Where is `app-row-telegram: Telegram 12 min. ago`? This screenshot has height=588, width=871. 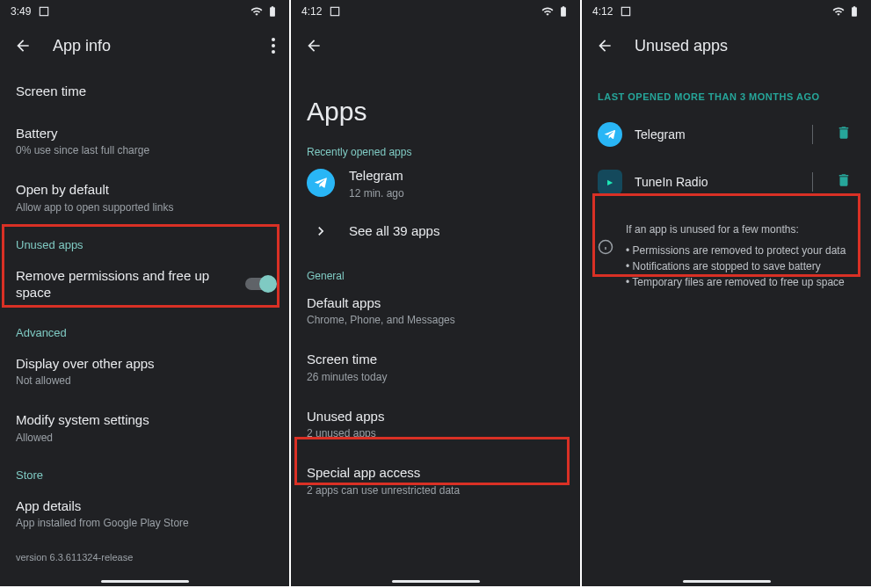
app-row-telegram: Telegram 12 min. ago is located at coordinates (436, 183).